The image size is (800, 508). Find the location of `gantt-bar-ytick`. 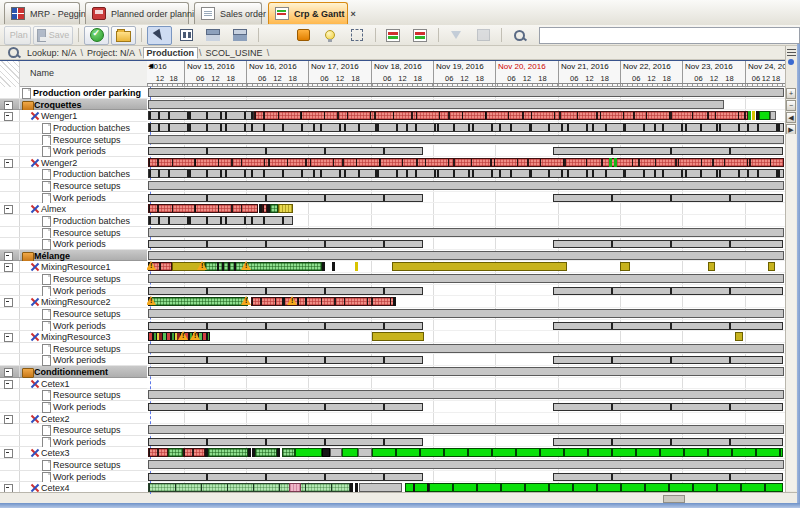

gantt-bar-ytick is located at coordinates (356, 266).